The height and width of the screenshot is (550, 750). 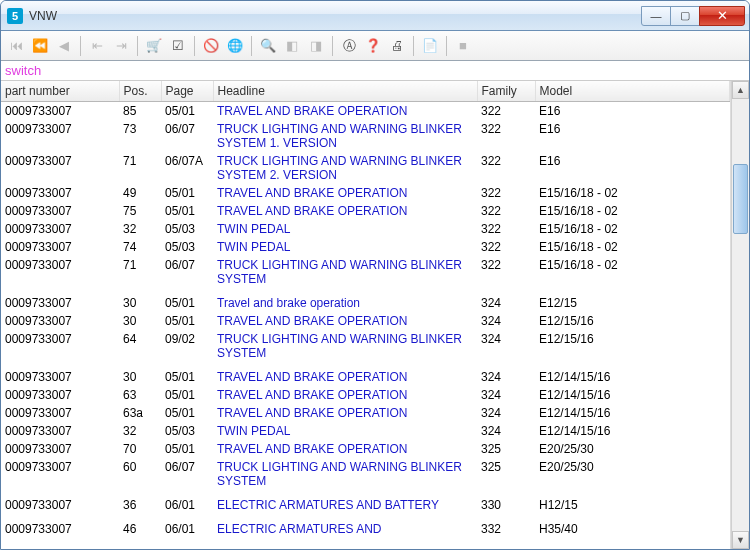 What do you see at coordinates (506, 92) in the screenshot?
I see `column-header-family: Family` at bounding box center [506, 92].